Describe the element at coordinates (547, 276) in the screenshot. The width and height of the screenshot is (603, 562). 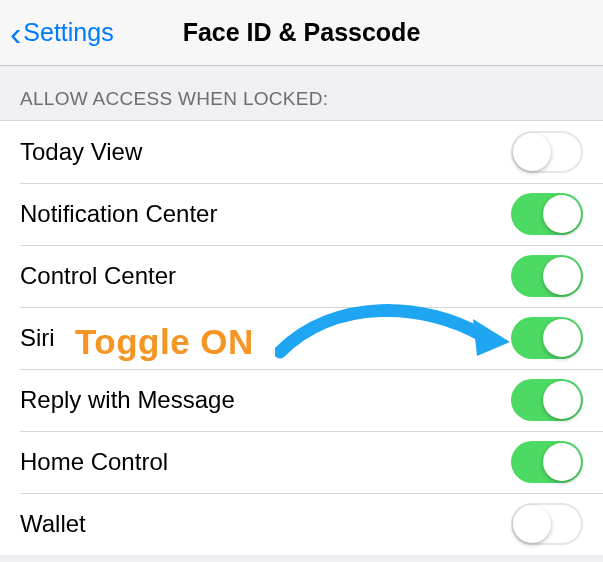
I see `toggle-control-center` at that location.